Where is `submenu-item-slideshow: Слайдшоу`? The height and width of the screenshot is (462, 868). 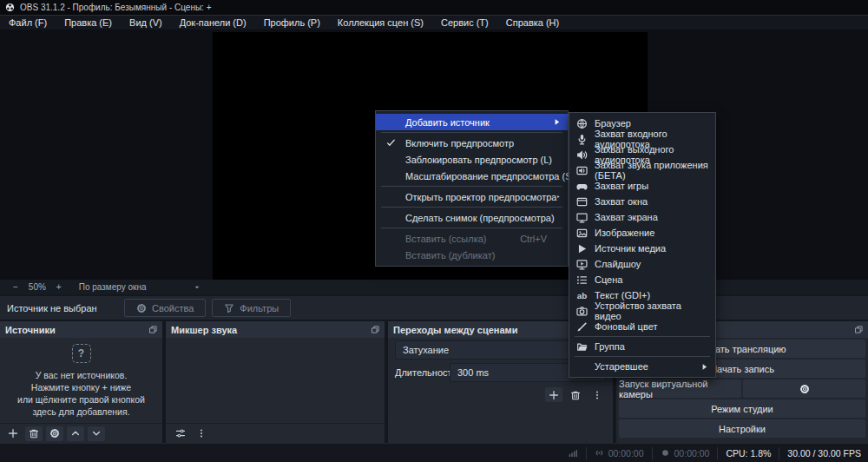
submenu-item-slideshow: Слайдшоу is located at coordinates (642, 264).